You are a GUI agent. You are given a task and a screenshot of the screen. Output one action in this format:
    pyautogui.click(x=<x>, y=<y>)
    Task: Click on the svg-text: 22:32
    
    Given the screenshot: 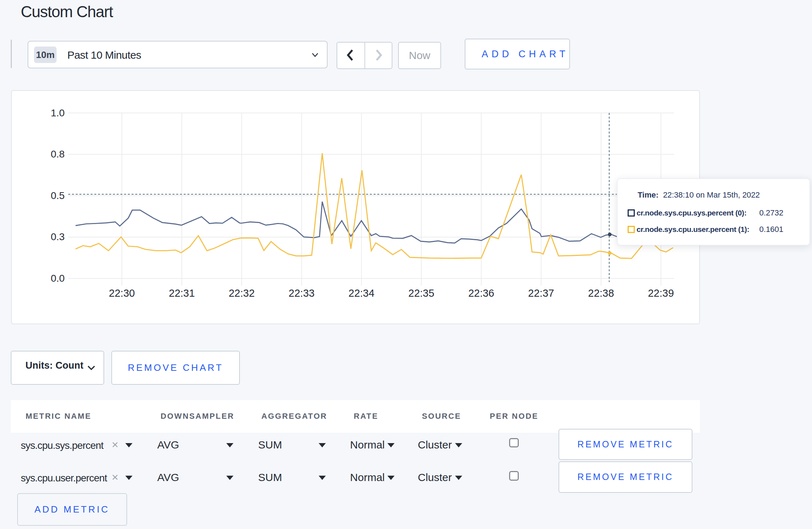 What is the action you would take?
    pyautogui.click(x=242, y=293)
    